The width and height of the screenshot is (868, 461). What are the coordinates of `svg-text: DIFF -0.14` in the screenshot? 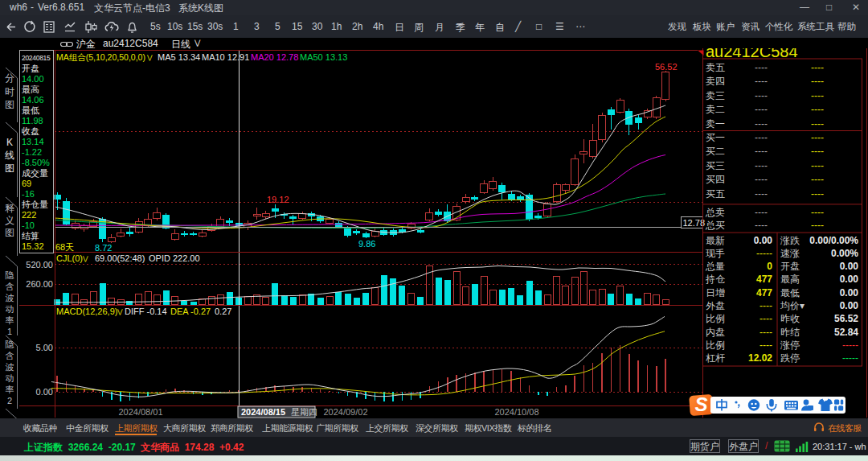 It's located at (146, 311).